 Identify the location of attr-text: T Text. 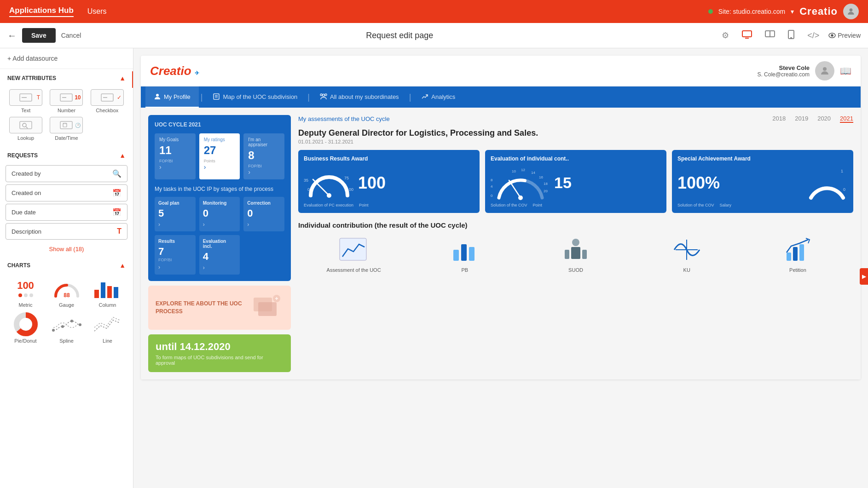
(26, 101).